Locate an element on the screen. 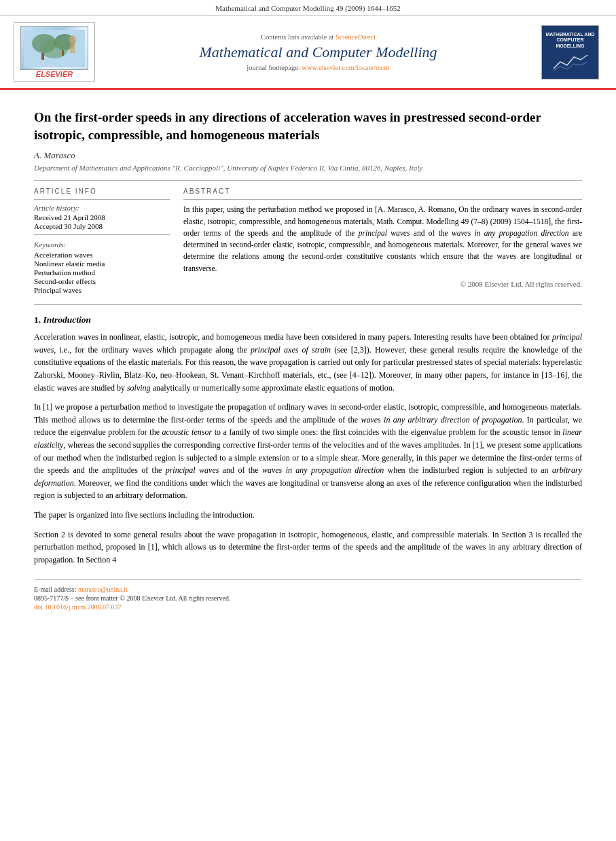 The height and width of the screenshot is (841, 616). abstract-text: In this paper, using the perturbation me… is located at coordinates (383, 239).